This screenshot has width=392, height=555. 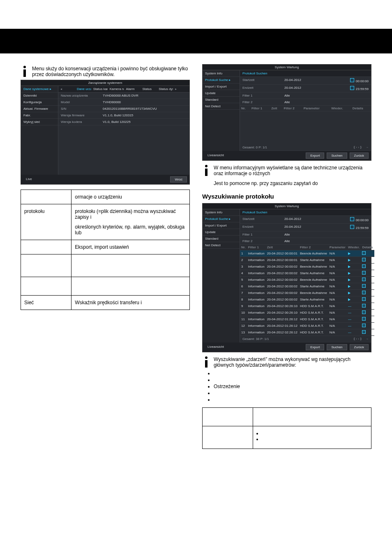 I want to click on menu-table: ormacje o urządzeniu protokołu protokołu…, so click(x=105, y=250).